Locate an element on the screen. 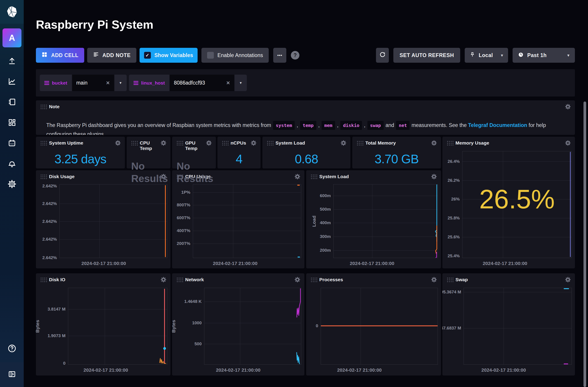  expand-sidebar-icon is located at coordinates (12, 374).